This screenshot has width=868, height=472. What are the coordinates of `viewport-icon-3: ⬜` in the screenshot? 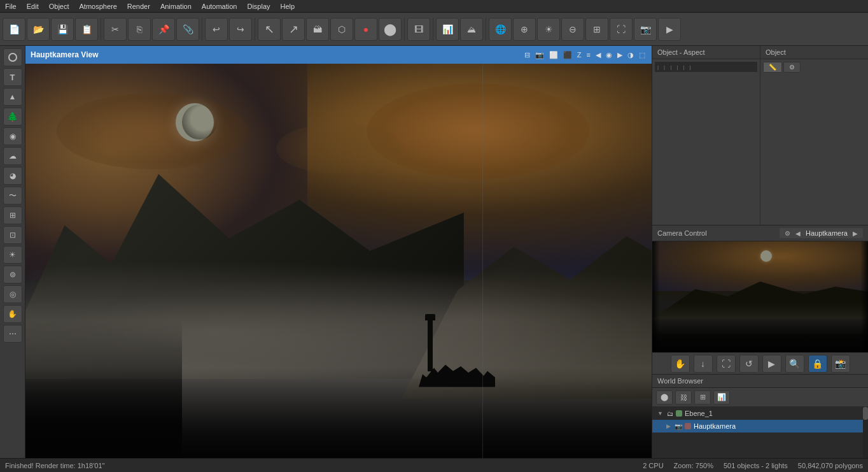 It's located at (554, 55).